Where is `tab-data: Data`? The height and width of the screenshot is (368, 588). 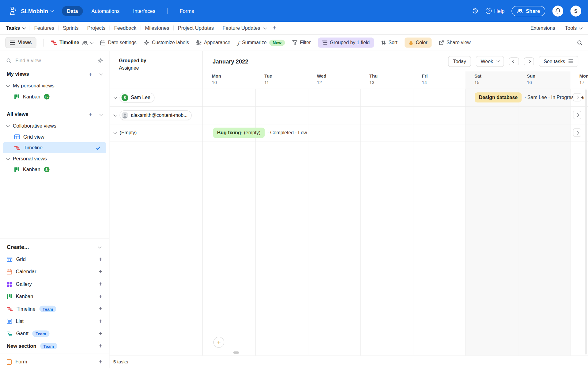
tab-data: Data is located at coordinates (73, 11).